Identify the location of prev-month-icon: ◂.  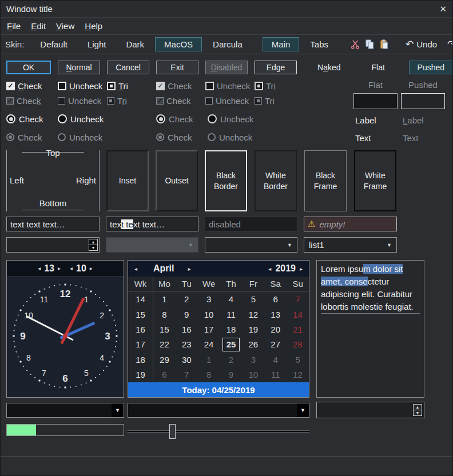
(136, 269).